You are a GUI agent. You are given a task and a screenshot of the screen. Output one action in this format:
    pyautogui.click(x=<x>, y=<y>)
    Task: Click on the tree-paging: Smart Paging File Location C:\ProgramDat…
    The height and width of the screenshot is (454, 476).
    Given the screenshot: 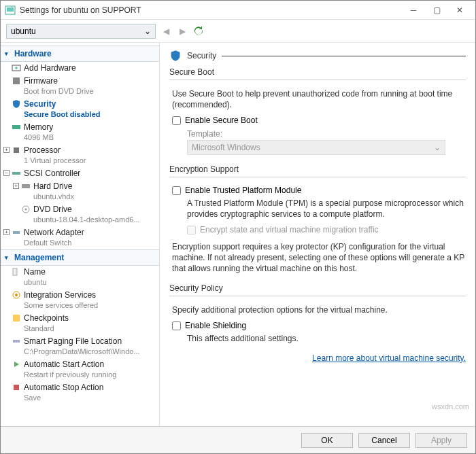 What is the action you would take?
    pyautogui.click(x=80, y=347)
    